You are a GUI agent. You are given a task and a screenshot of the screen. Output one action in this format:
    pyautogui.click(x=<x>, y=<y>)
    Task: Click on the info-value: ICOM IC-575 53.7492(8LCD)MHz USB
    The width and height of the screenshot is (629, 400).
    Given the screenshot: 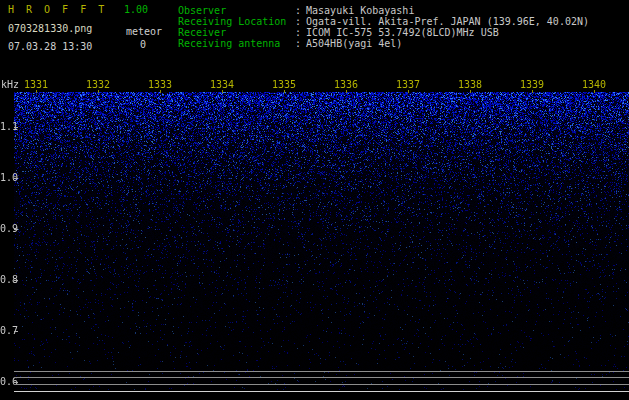 What is the action you would take?
    pyautogui.click(x=402, y=32)
    